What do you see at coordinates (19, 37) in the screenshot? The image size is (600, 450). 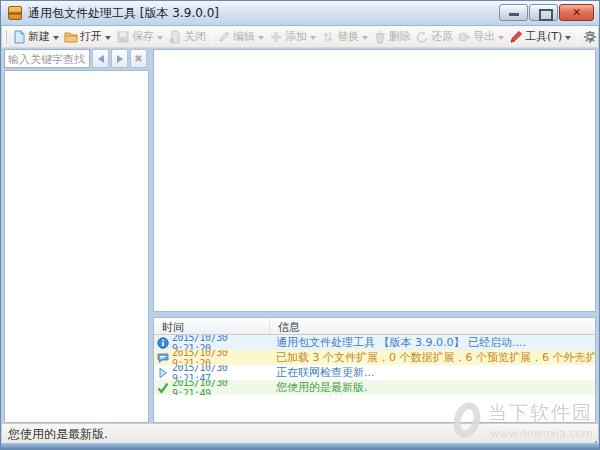 I see `new-file-icon` at bounding box center [19, 37].